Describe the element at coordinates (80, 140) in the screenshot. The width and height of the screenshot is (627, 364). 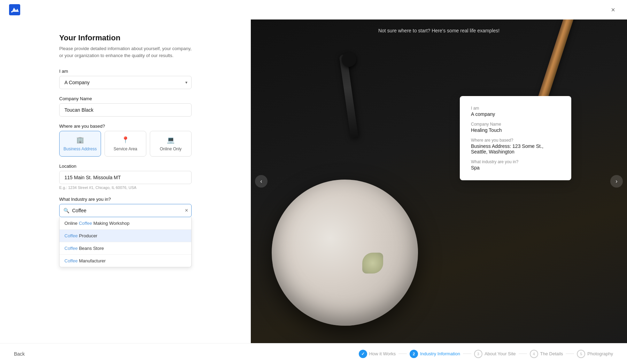
I see `business-address-icon: 🏢` at that location.